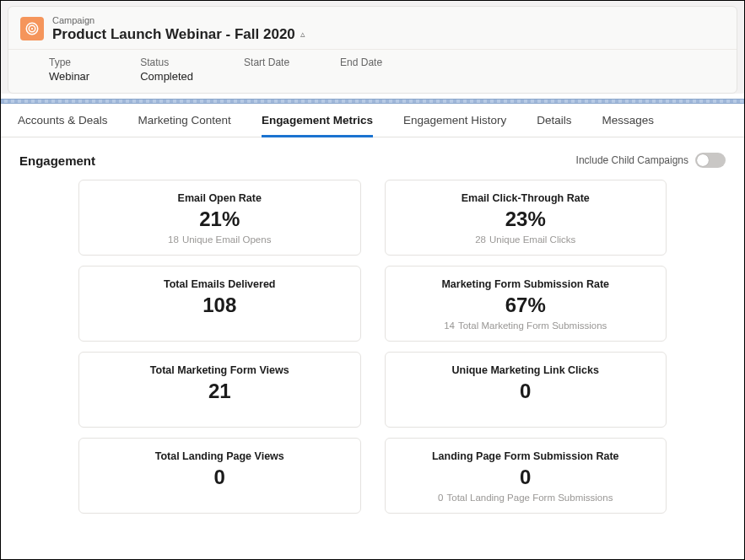 The width and height of the screenshot is (745, 560). Describe the element at coordinates (455, 125) in the screenshot. I see `tab-engagement-history: Engagement History` at that location.